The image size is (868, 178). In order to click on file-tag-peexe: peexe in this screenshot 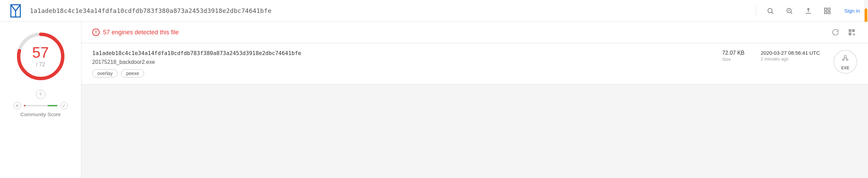, I will do `click(133, 73)`.